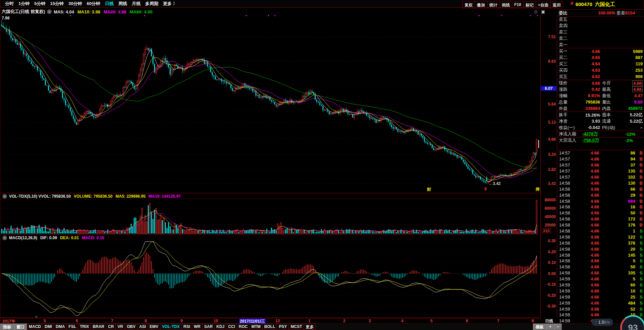 This screenshot has width=644, height=330. Describe the element at coordinates (481, 5) in the screenshot. I see `toolbar-button-叠加: 叠加` at that location.